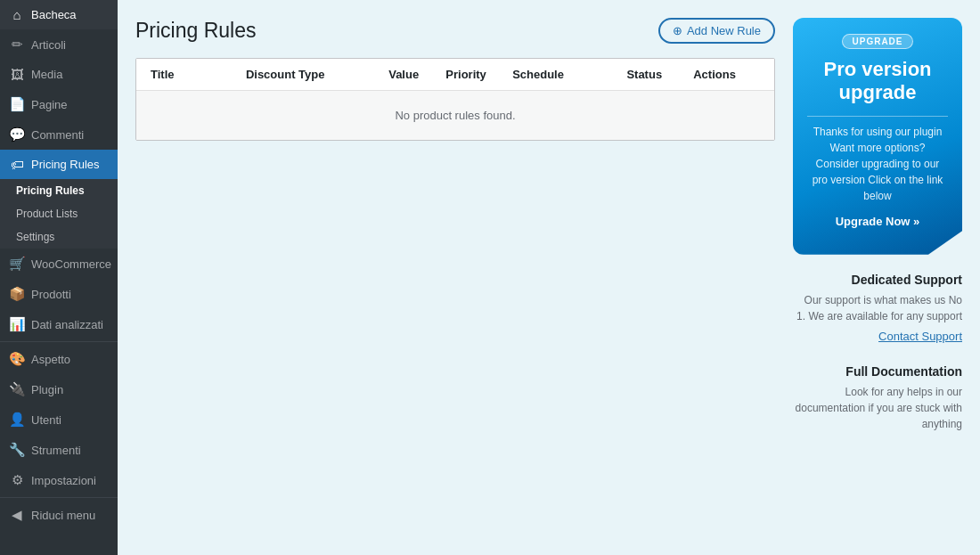 This screenshot has width=980, height=555. I want to click on plugin-icon: 🔌, so click(17, 389).